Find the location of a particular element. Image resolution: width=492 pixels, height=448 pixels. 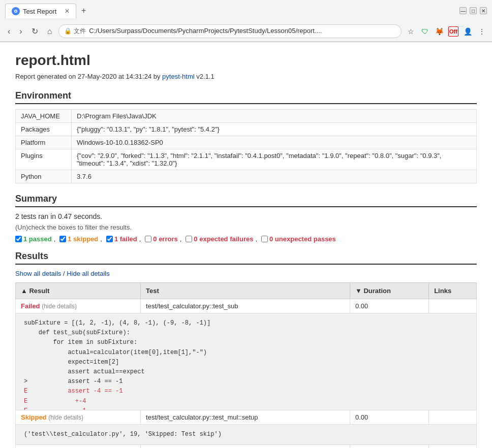

detail-line-normal: subFixture = [(1, 2, -1), (4, 8, -1), (-… is located at coordinates (246, 323).